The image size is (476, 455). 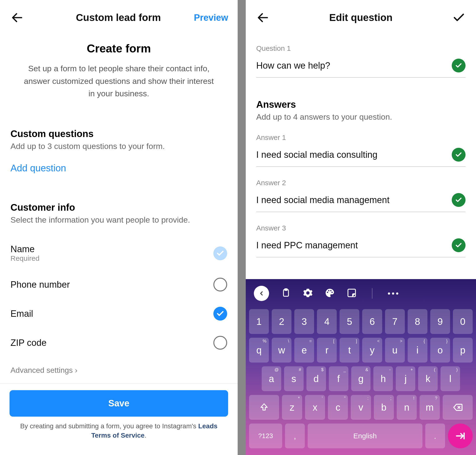 I want to click on keyboard-row-qwerty-1: q%w\e=r[t]y<u>i{o}p, so click(x=361, y=350).